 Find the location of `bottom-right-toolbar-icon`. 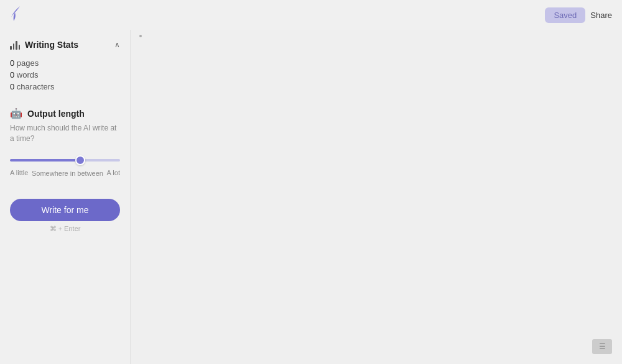

bottom-right-toolbar-icon is located at coordinates (602, 347).